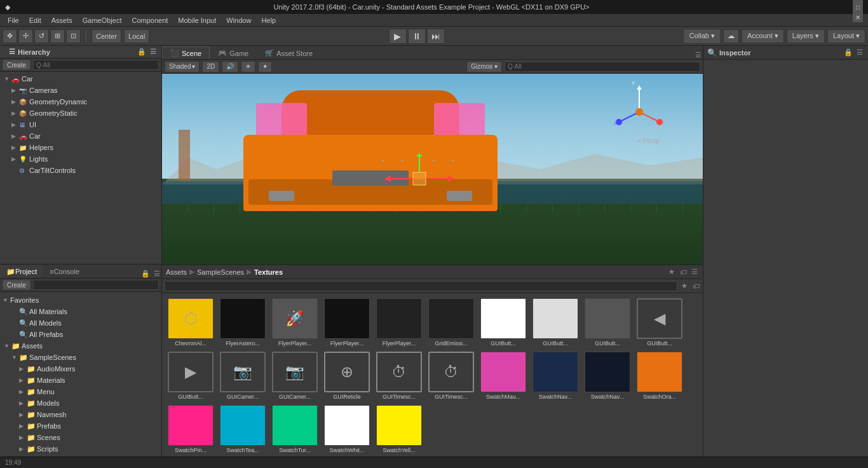  What do you see at coordinates (57, 36) in the screenshot?
I see `scale-tool-button: ⊞` at bounding box center [57, 36].